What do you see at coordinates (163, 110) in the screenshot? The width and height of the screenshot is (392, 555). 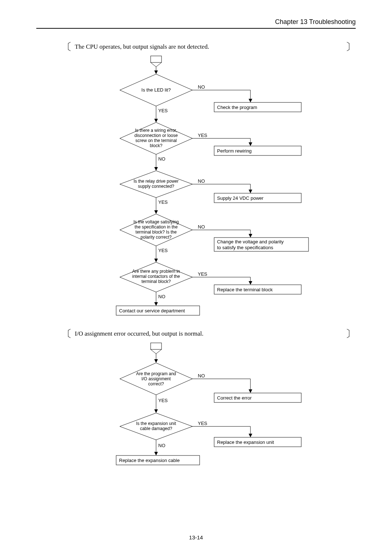 I see `d1-yes-label: YES` at bounding box center [163, 110].